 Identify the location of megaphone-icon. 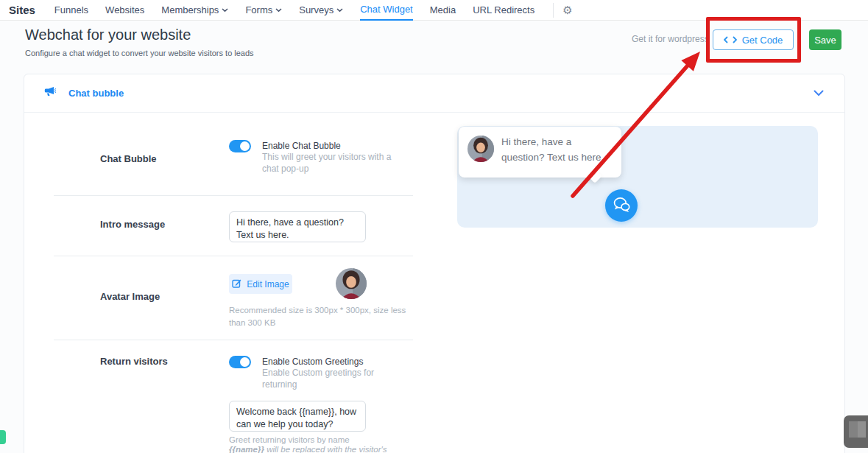
(50, 93).